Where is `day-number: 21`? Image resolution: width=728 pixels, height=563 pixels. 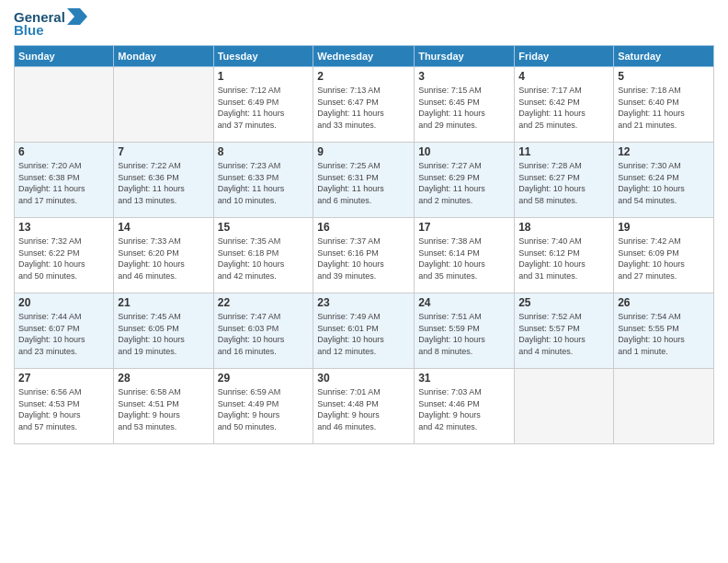 day-number: 21 is located at coordinates (164, 303).